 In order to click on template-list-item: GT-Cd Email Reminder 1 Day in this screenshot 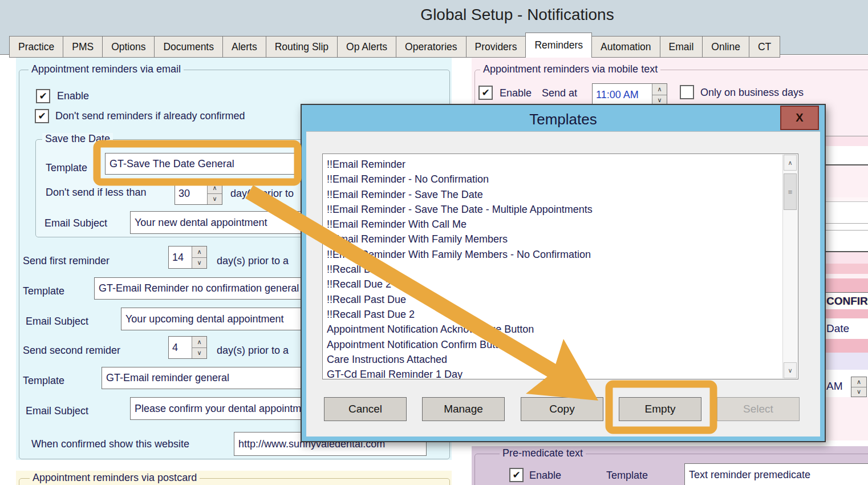, I will do `click(553, 373)`.